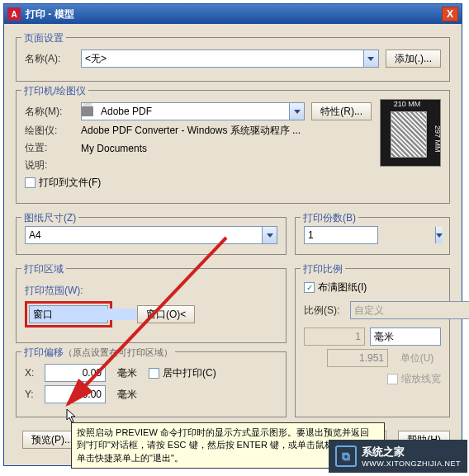 Image resolution: width=469 pixels, height=476 pixels. I want to click on scale-units-input, so click(358, 358).